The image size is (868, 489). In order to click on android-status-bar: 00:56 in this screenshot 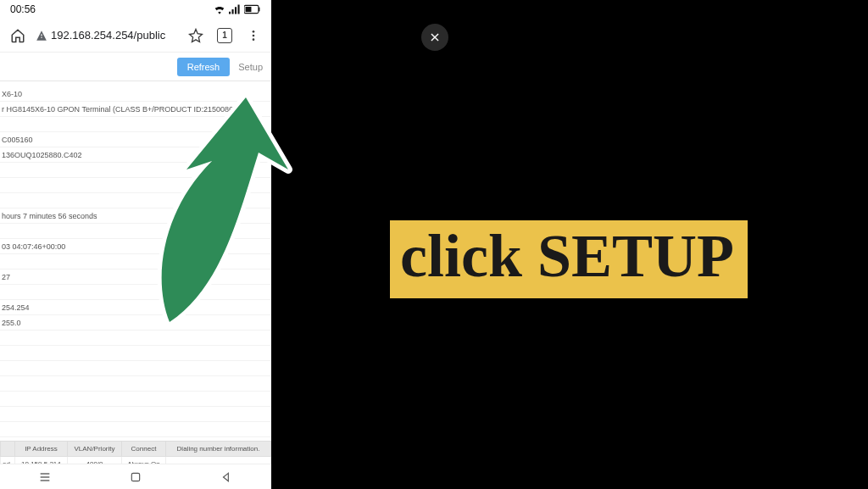, I will do `click(136, 9)`.